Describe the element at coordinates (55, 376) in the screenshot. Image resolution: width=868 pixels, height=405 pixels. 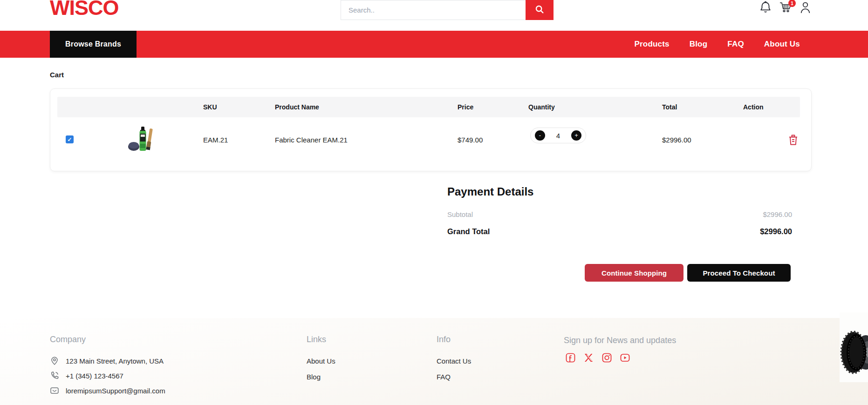
I see `phone-icon` at that location.